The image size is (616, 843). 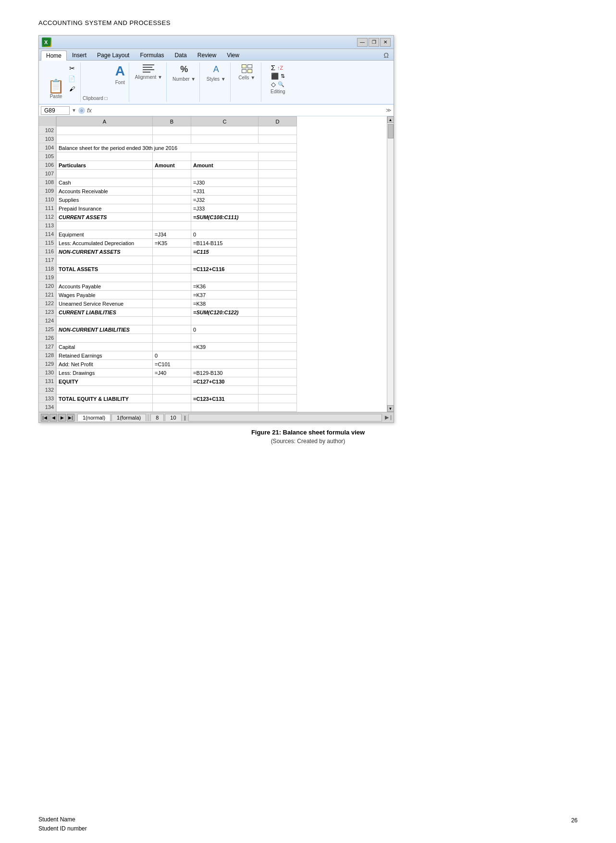 I want to click on cell-122-b, so click(x=172, y=304).